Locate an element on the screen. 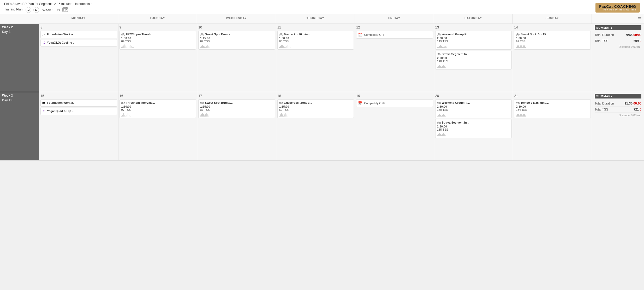 The width and height of the screenshot is (644, 290). week2-frc-graph is located at coordinates (158, 46).